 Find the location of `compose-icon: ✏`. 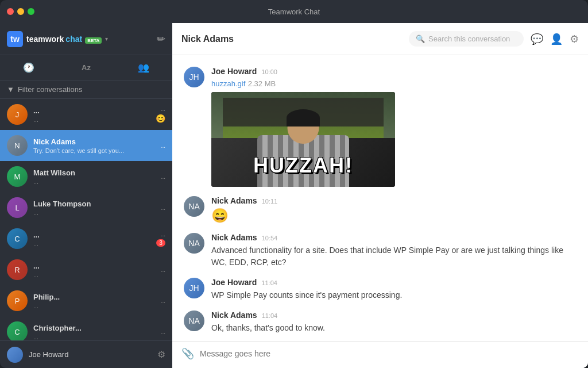

compose-icon: ✏ is located at coordinates (161, 39).